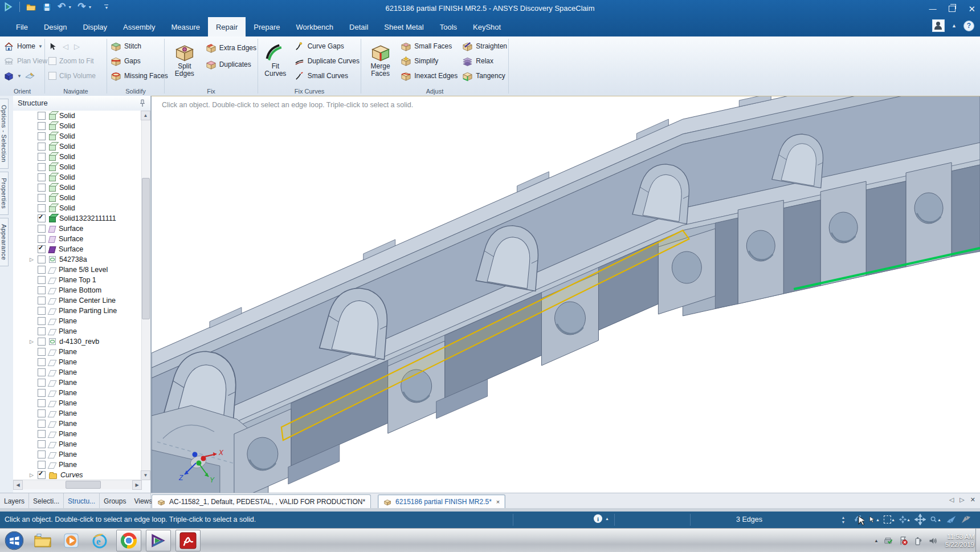 Image resolution: width=980 pixels, height=552 pixels. Describe the element at coordinates (231, 64) in the screenshot. I see `duplicates-button: Duplicates` at that location.